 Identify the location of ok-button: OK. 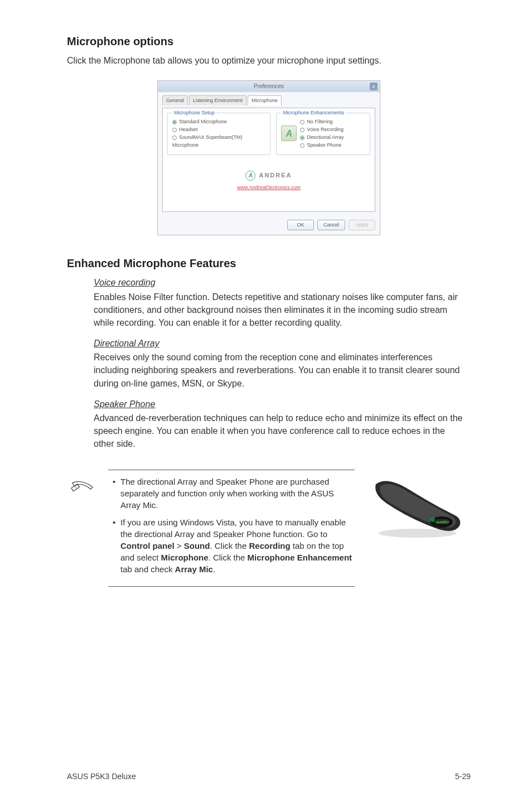
(301, 225).